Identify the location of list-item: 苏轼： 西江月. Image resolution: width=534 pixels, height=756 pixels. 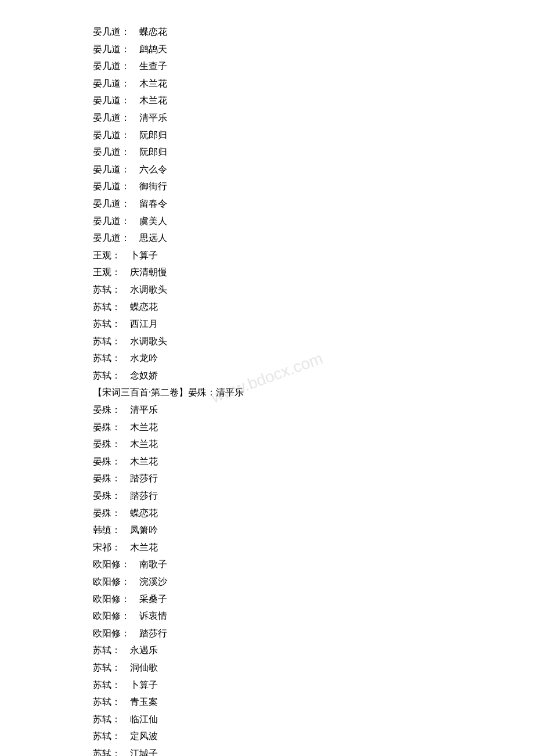
(267, 324).